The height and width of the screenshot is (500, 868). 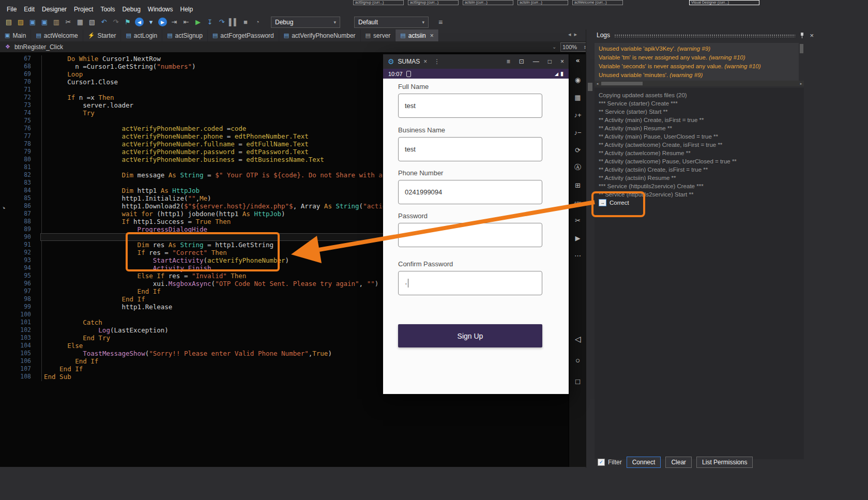 I want to click on menu-edit: Edit, so click(x=29, y=9).